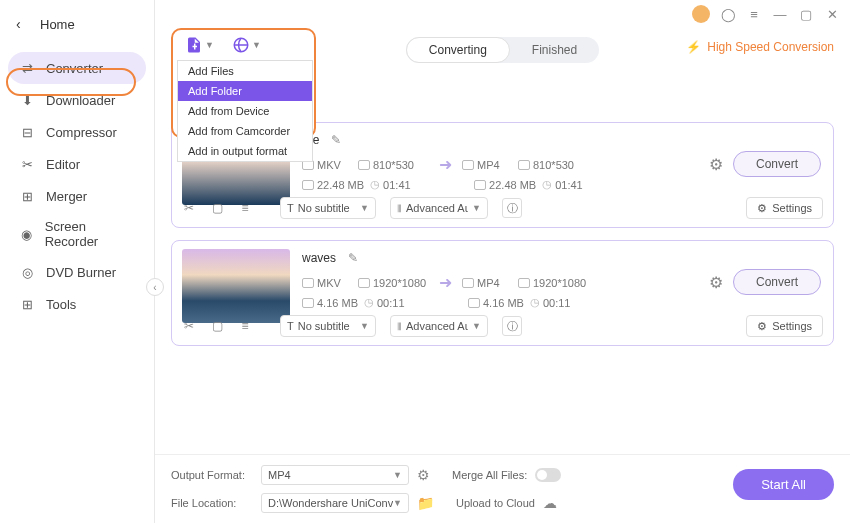  Describe the element at coordinates (77, 234) in the screenshot. I see `sidebar-item-screen-recorder: ◉ Screen Recorder` at that location.